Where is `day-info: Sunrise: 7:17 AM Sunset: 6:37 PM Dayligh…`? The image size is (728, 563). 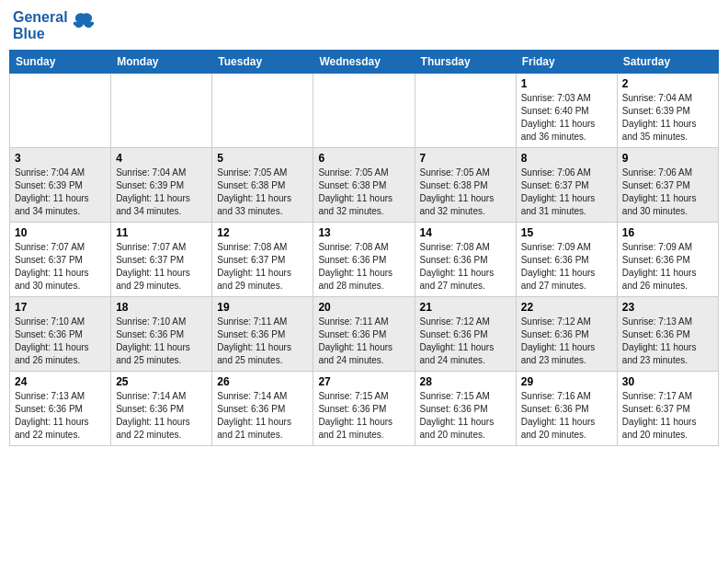 day-info: Sunrise: 7:17 AM Sunset: 6:37 PM Dayligh… is located at coordinates (667, 416).